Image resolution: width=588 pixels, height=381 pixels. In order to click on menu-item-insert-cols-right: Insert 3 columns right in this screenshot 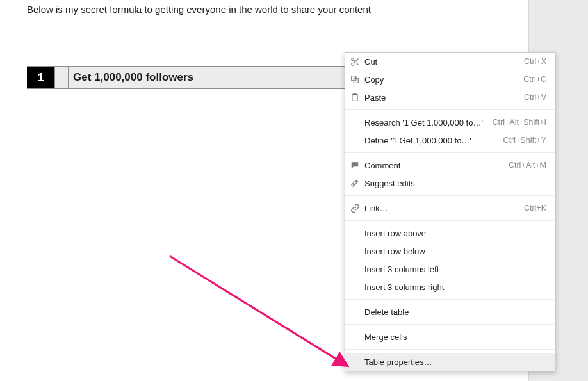, I will do `click(450, 287)`.